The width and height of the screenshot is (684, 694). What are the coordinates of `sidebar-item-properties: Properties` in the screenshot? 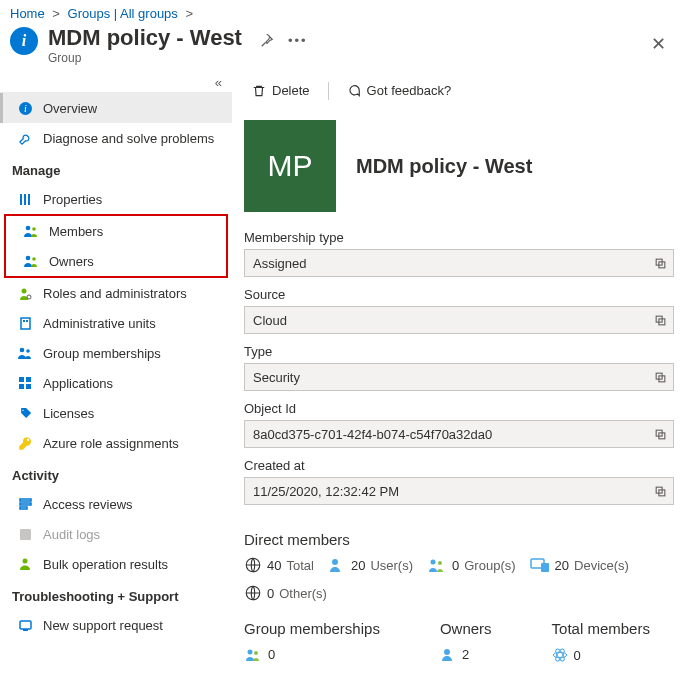 It's located at (116, 199).